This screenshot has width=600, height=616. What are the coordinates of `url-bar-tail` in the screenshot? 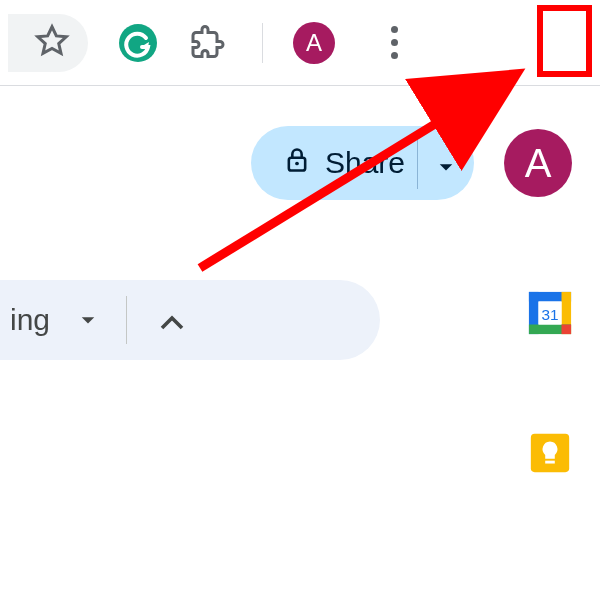 It's located at (48, 43).